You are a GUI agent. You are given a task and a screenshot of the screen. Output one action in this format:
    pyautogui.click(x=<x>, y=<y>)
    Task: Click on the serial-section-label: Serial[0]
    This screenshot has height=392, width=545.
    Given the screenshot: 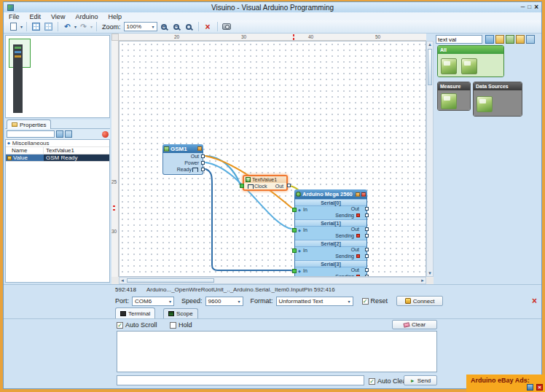 What is the action you would take?
    pyautogui.click(x=331, y=203)
    